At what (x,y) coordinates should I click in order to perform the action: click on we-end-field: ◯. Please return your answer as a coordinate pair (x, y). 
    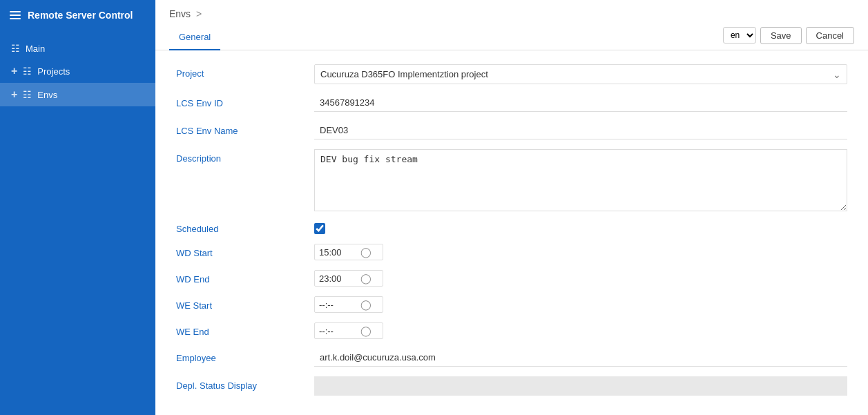
    Looking at the image, I should click on (581, 331).